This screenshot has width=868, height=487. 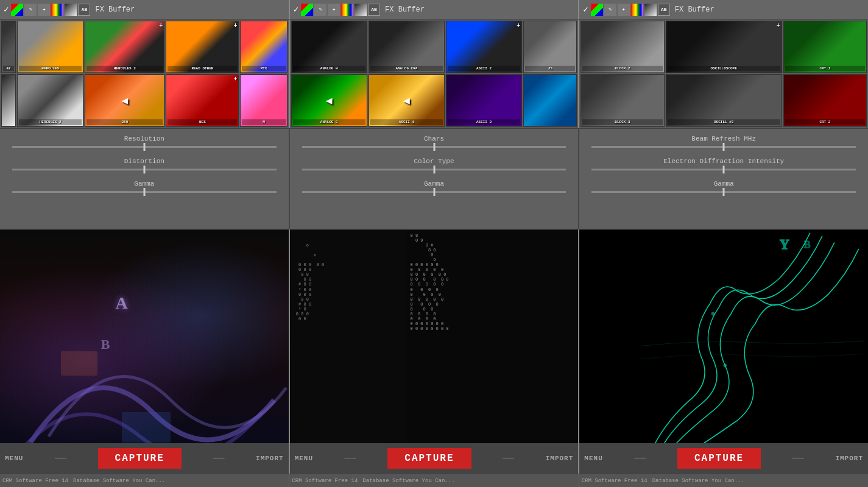 I want to click on ab-icon-2: AB, so click(x=374, y=10).